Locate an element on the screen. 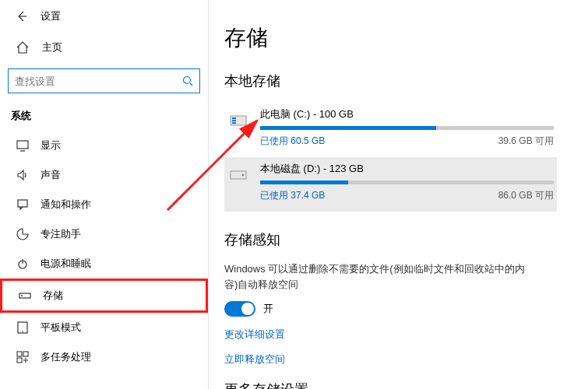 The height and width of the screenshot is (389, 588). drive-c-info: 此电脑 (C:) - 100 GB 已使用 60.5 GB 39.6 GB 可用 is located at coordinates (407, 128).